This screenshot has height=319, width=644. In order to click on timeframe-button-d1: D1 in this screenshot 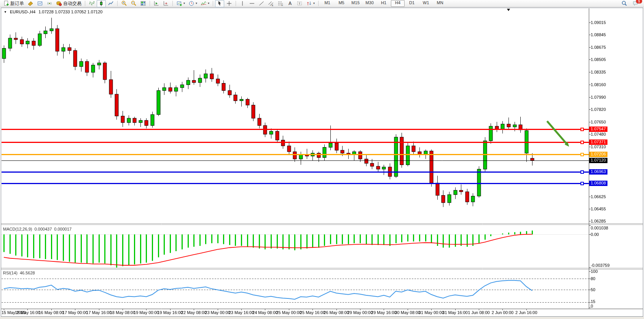, I will do `click(412, 3)`.